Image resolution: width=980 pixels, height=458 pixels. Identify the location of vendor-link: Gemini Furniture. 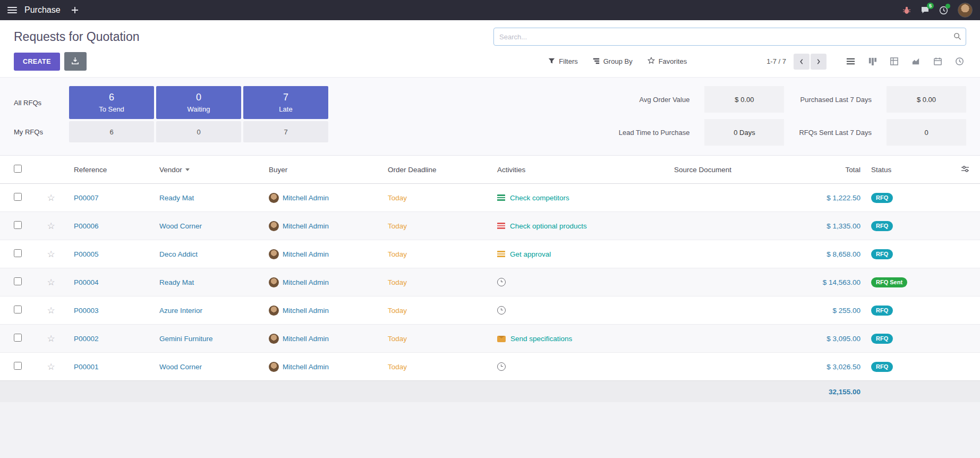
(186, 339).